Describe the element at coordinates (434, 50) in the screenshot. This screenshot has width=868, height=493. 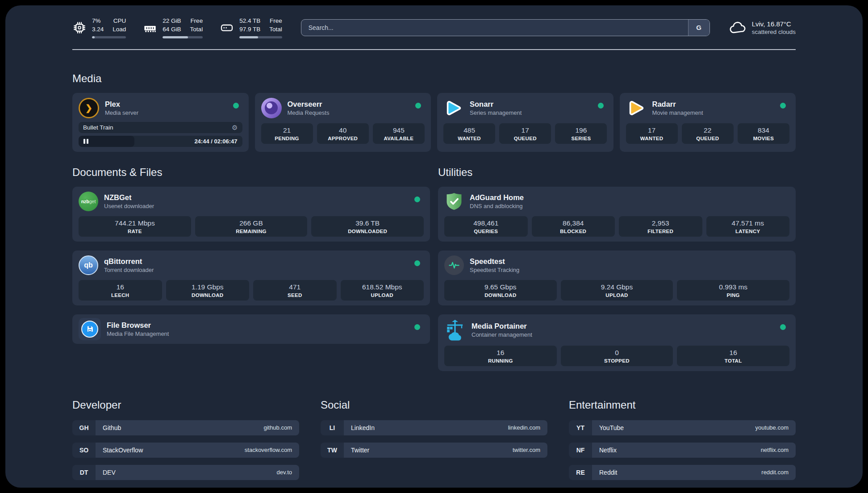
I see `header-divider` at that location.